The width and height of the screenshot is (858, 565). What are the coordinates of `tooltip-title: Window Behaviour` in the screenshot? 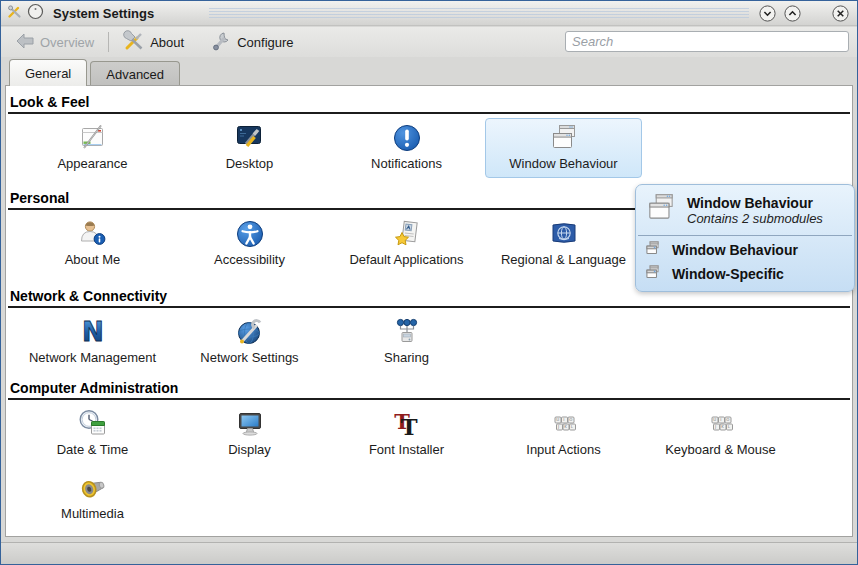 It's located at (755, 203).